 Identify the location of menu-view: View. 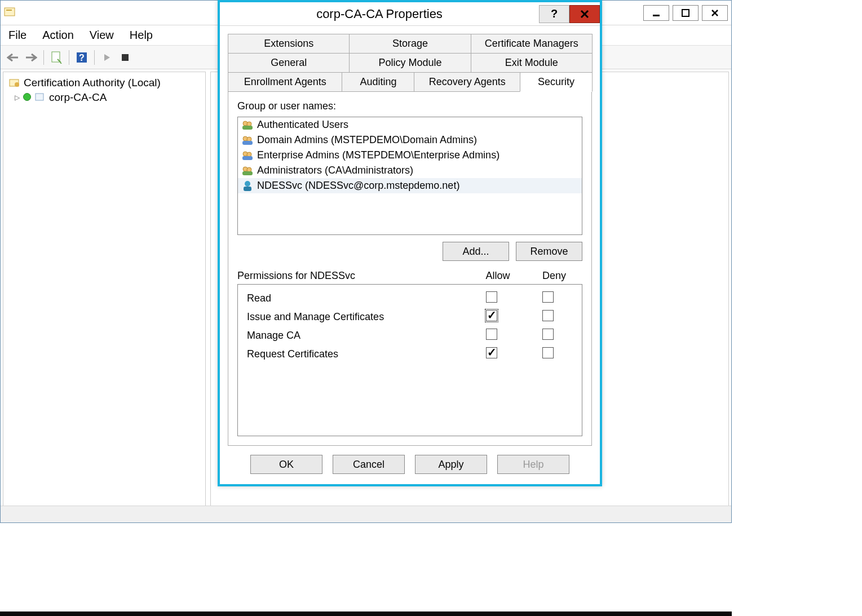
(101, 35).